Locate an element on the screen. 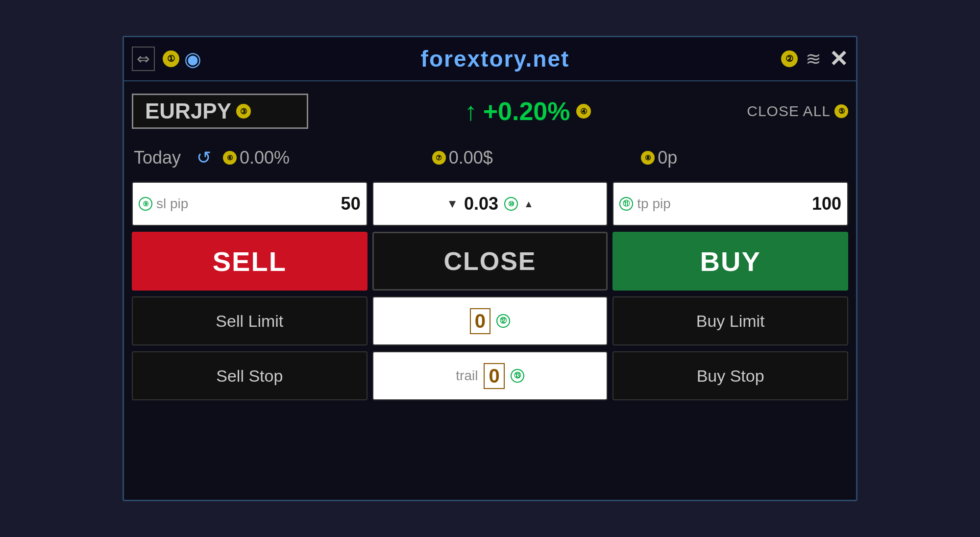 The height and width of the screenshot is (537, 980). badge-10: ⑩ is located at coordinates (511, 204).